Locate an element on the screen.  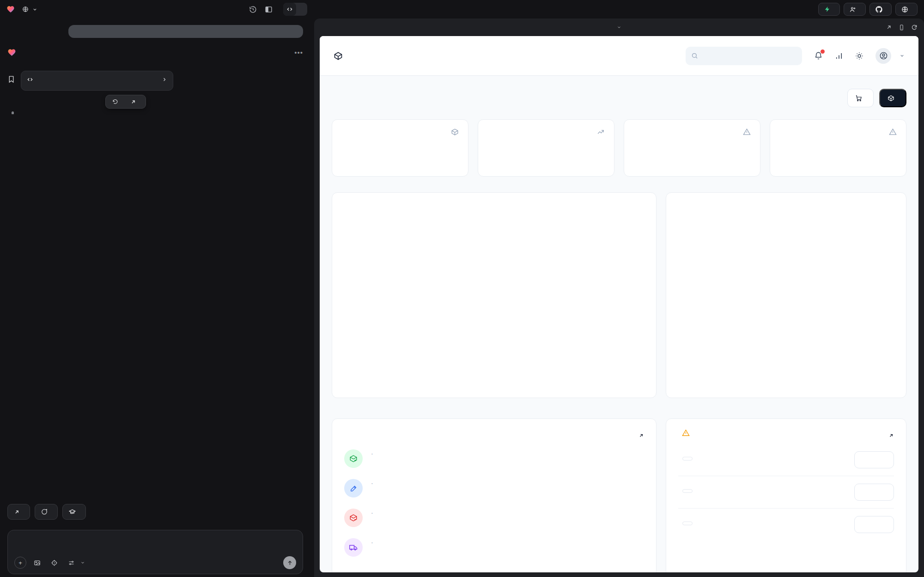
version-card is located at coordinates (97, 80).